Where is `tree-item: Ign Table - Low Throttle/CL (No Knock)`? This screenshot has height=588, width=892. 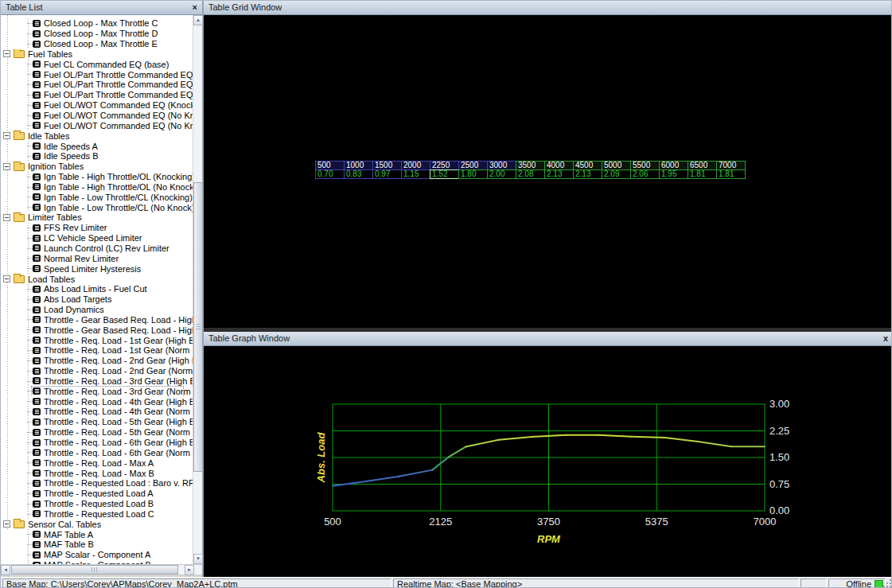
tree-item: Ign Table - Low Throttle/CL (No Knock) is located at coordinates (102, 207).